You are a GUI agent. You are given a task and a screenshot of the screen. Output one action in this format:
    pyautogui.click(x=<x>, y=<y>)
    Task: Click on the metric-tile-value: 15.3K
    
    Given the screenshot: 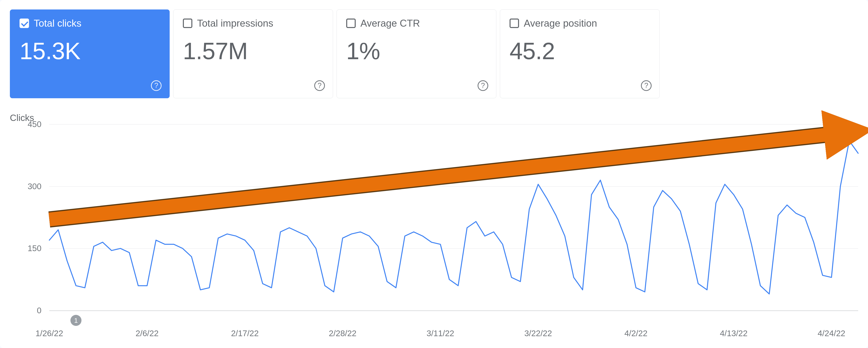 What is the action you would take?
    pyautogui.click(x=90, y=51)
    